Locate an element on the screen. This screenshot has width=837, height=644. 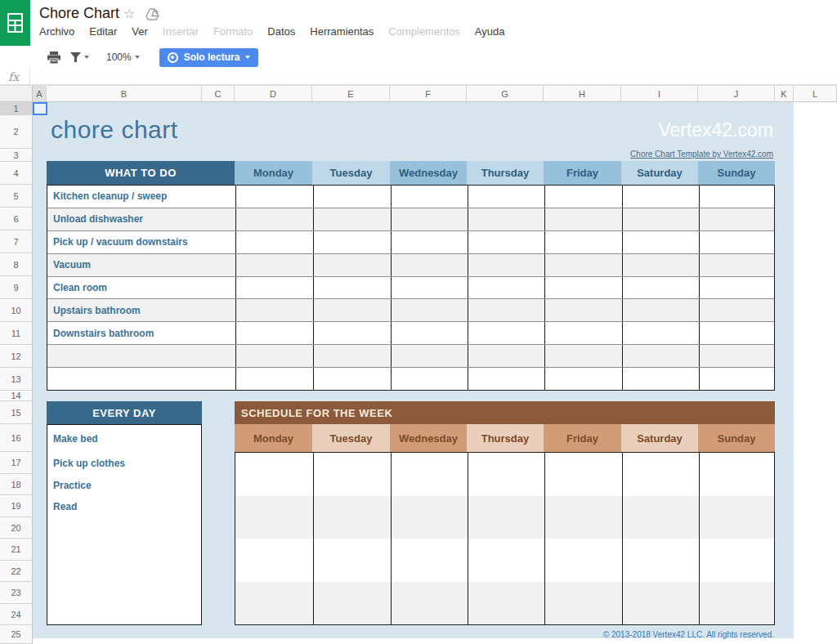
task-cell: Downstairs bathroom is located at coordinates (141, 333).